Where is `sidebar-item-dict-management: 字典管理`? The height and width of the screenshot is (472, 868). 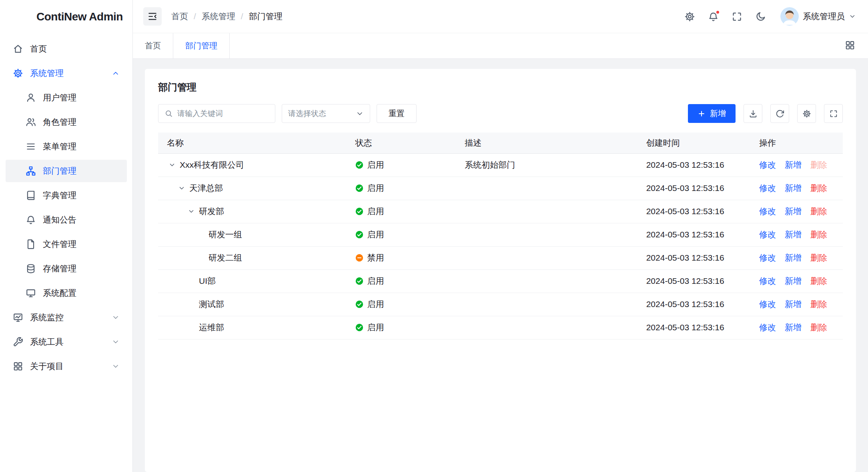
sidebar-item-dict-management: 字典管理 is located at coordinates (66, 195).